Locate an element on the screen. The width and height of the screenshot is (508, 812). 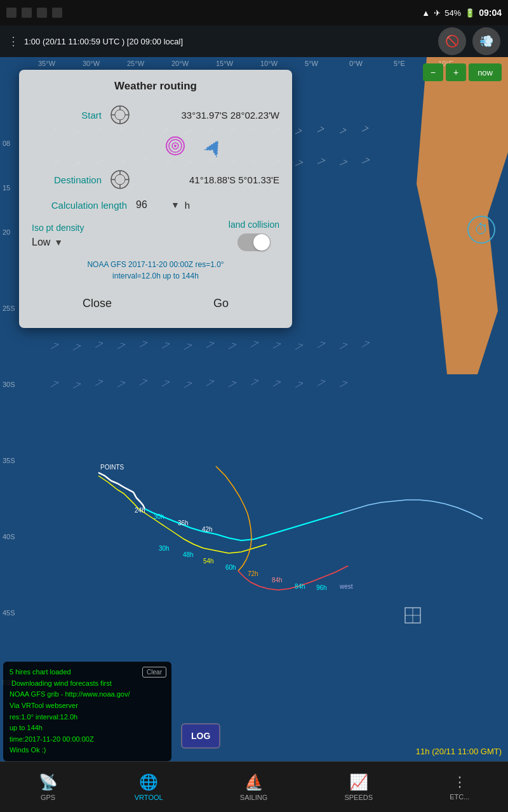
lon-label-10w: 10°W is located at coordinates (269, 63).